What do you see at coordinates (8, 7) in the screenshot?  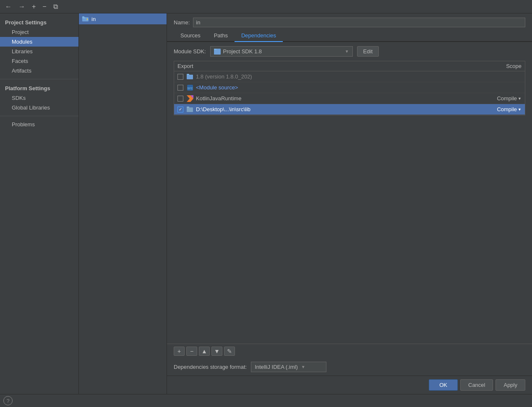 I see `back-button: ←` at bounding box center [8, 7].